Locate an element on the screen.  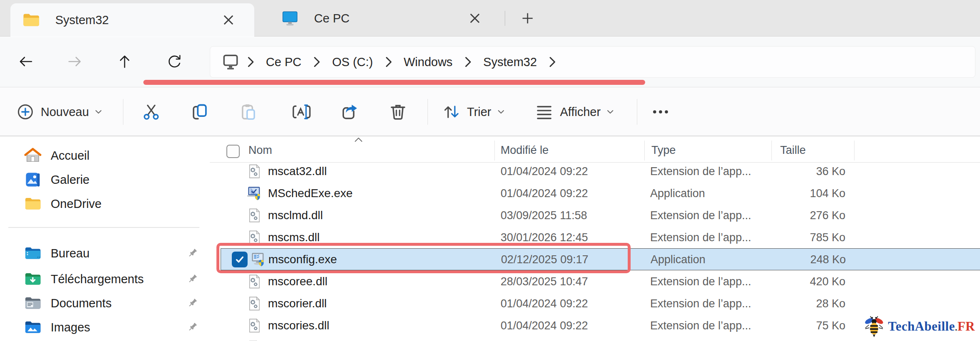
column-header-nom: Nom is located at coordinates (260, 151).